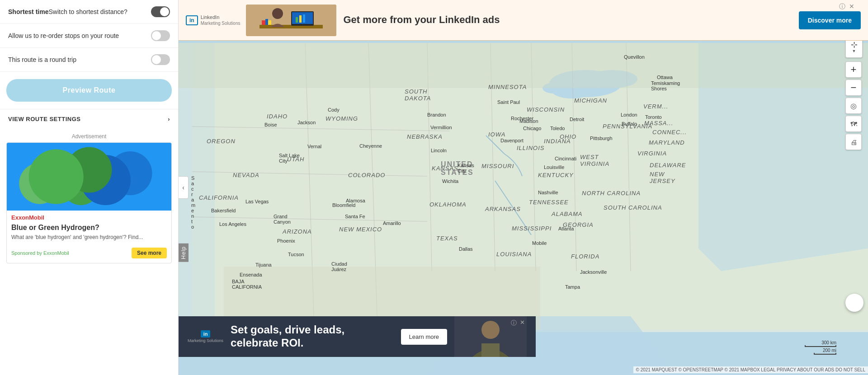 Image resolution: width=868 pixels, height=375 pixels. What do you see at coordinates (854, 45) in the screenshot?
I see `compass-arrows: ⊹` at bounding box center [854, 45].